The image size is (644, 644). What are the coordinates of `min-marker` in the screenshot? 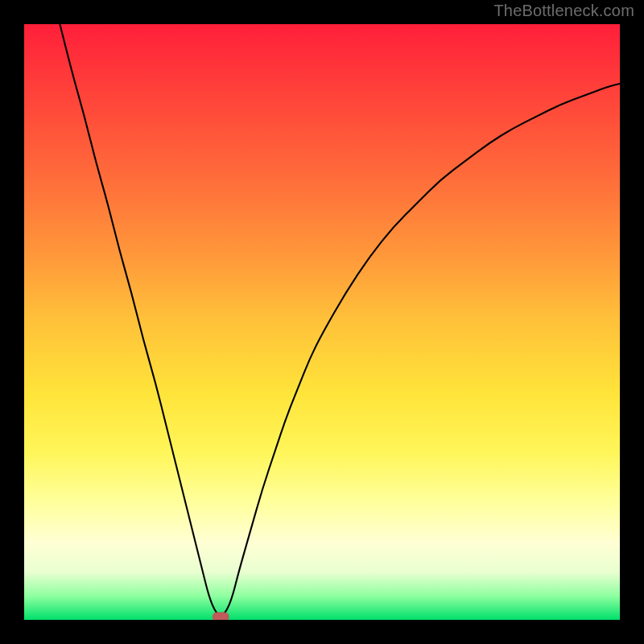 It's located at (221, 617).